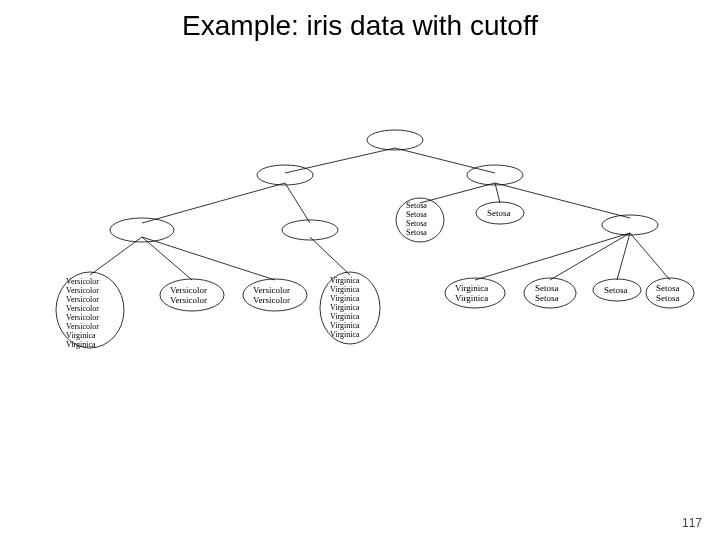 The image size is (720, 540). Describe the element at coordinates (475, 293) in the screenshot. I see `leaf-7: Virginica Virginica` at that location.